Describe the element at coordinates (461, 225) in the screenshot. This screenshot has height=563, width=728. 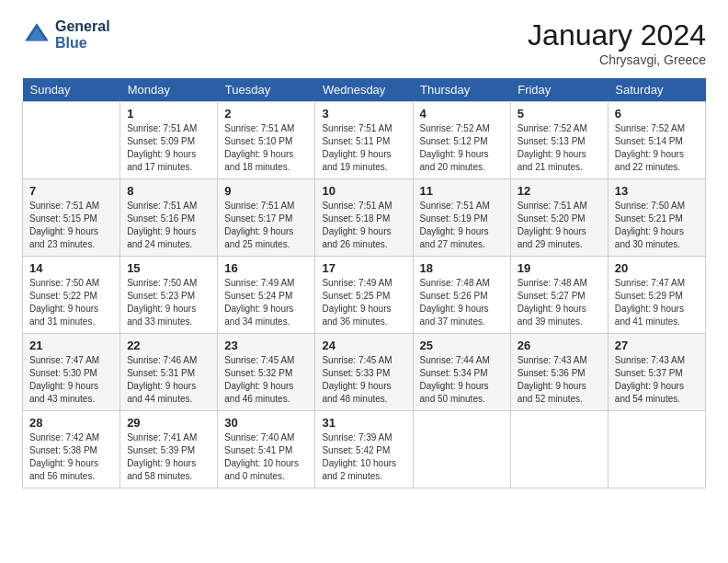
I see `cell-content: Sunrise: 7:51 AMSunset: 5:19 PMDaylight:…` at that location.